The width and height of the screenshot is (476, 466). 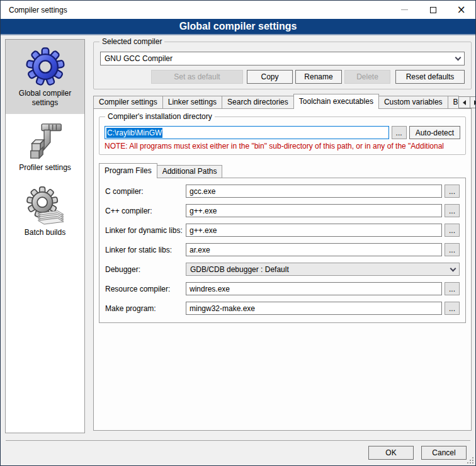 What do you see at coordinates (452, 288) in the screenshot?
I see `browse-resource-compiler-button: ...` at bounding box center [452, 288].